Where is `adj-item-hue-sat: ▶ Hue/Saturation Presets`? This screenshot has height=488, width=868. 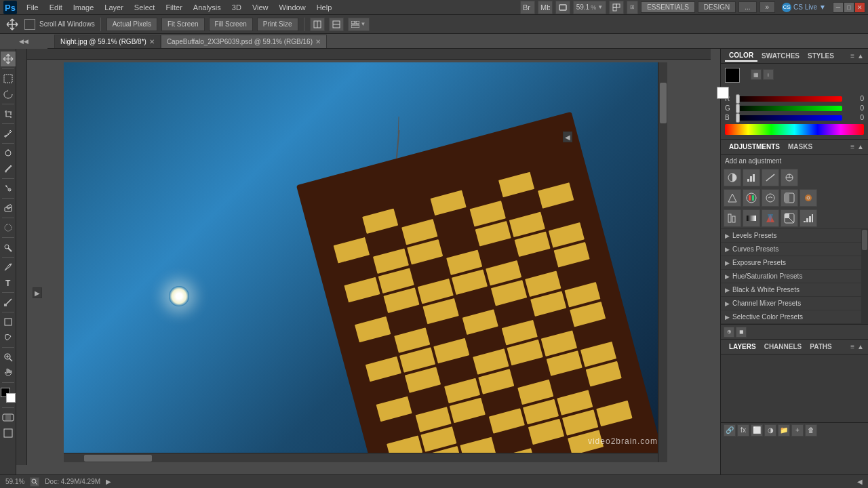 adj-item-hue-sat: ▶ Hue/Saturation Presets is located at coordinates (791, 277).